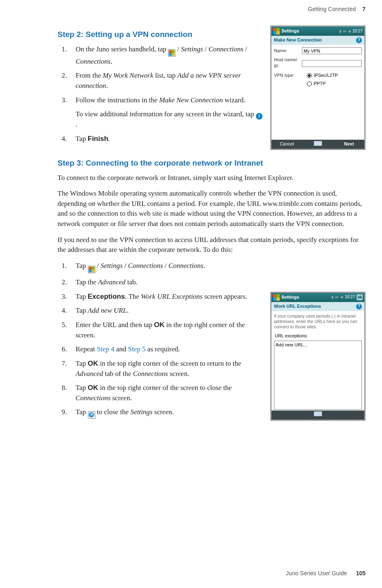  I want to click on body-text: The Windows Mobile operating system auto…, so click(212, 209).